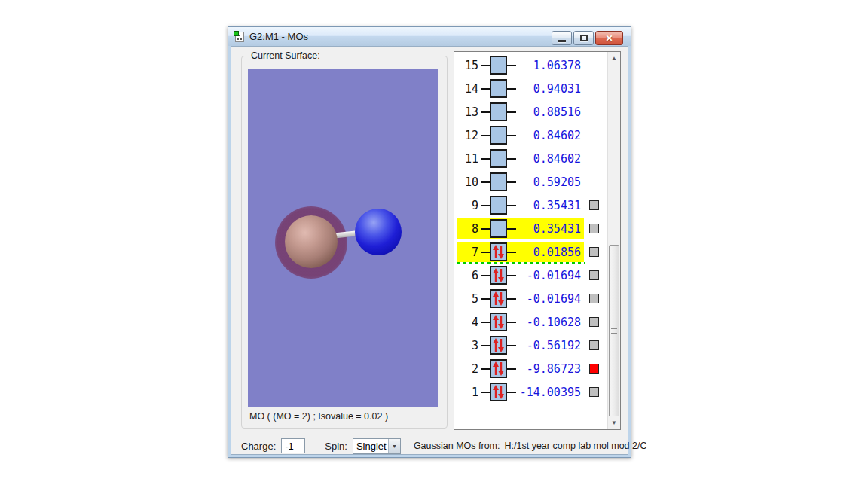 Image resolution: width=868 pixels, height=488 pixels. What do you see at coordinates (613, 241) in the screenshot?
I see `scrollbar: ▲ ▼` at bounding box center [613, 241].